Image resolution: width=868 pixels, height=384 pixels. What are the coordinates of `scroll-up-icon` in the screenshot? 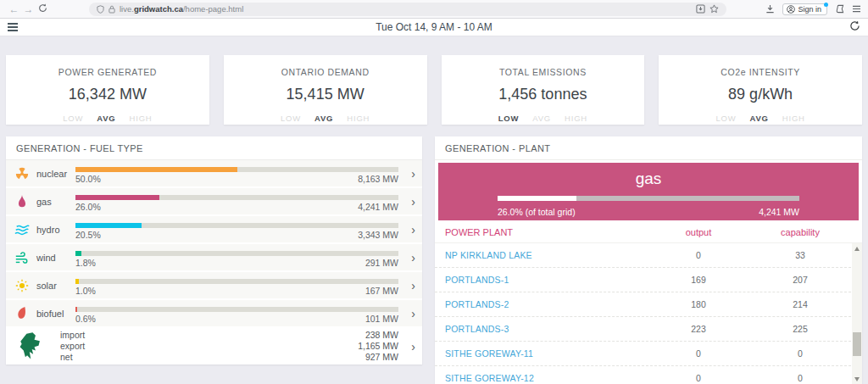 It's located at (857, 249).